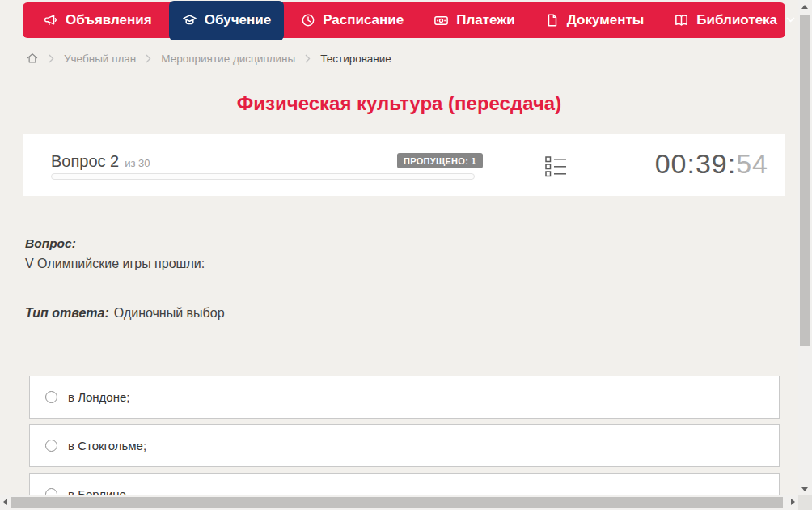  What do you see at coordinates (400, 104) in the screenshot?
I see `page-title: Физическая культура (пересдача)` at bounding box center [400, 104].